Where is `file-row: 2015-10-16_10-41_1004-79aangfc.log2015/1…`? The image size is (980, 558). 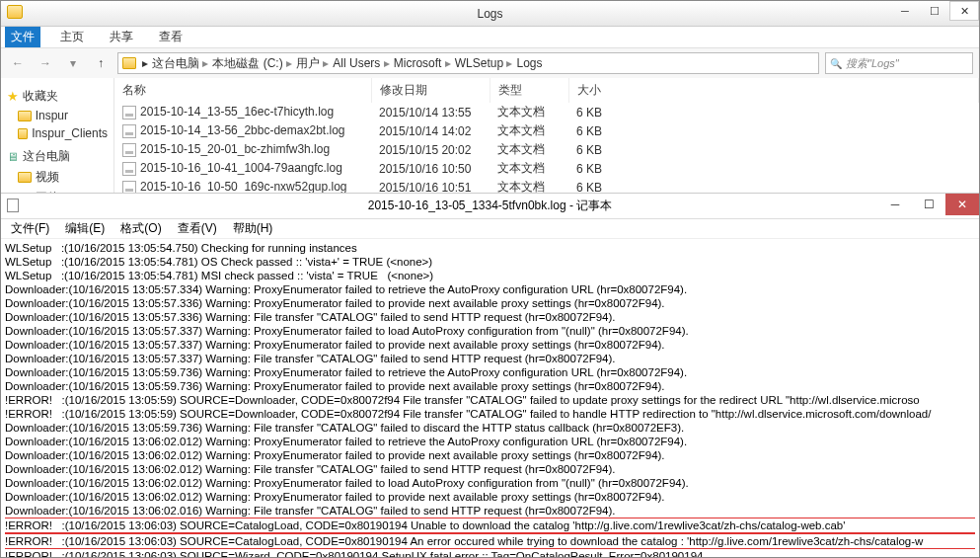
file-row: 2015-10-16_10-41_1004-79aangfc.log2015/1… is located at coordinates (547, 168).